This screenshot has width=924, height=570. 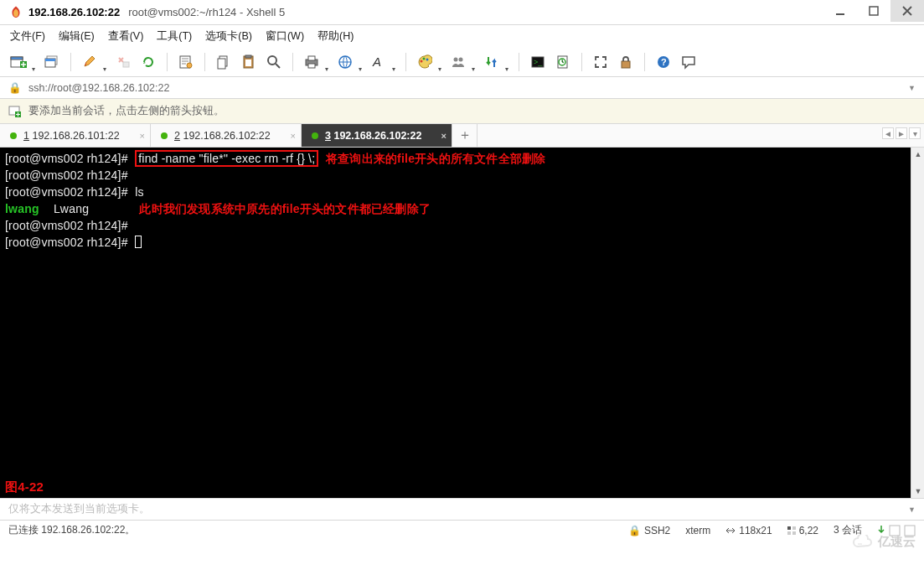 What do you see at coordinates (730, 531) in the screenshot?
I see `resize-icon` at bounding box center [730, 531].